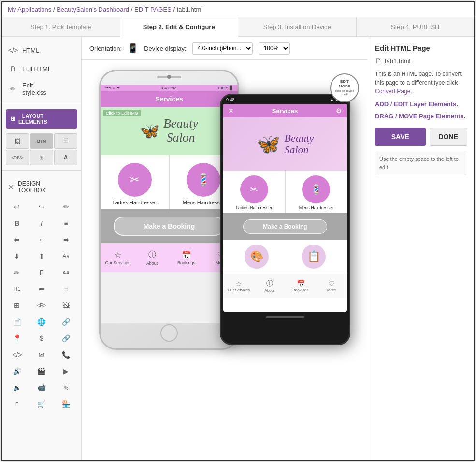 The height and width of the screenshot is (462, 476). I want to click on iphone-img-section: Click to Edit IMG 🦋 BeautySalon, so click(169, 131).